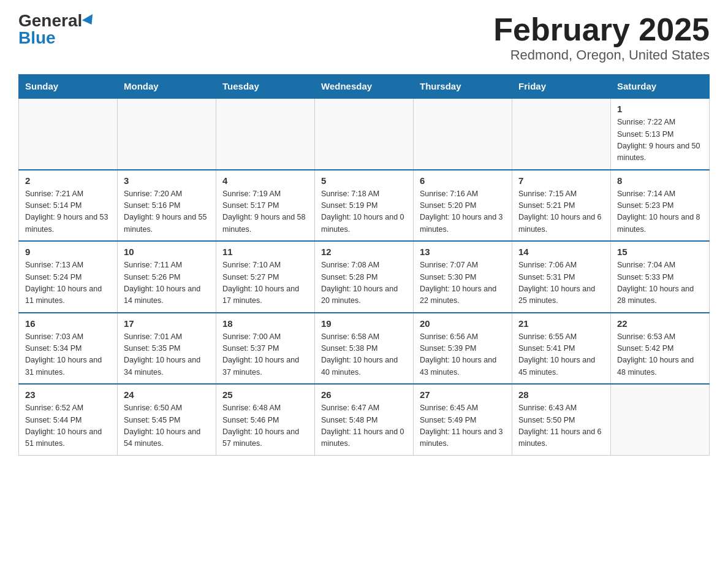 Image resolution: width=728 pixels, height=563 pixels. Describe the element at coordinates (463, 180) in the screenshot. I see `day-number: 6` at that location.